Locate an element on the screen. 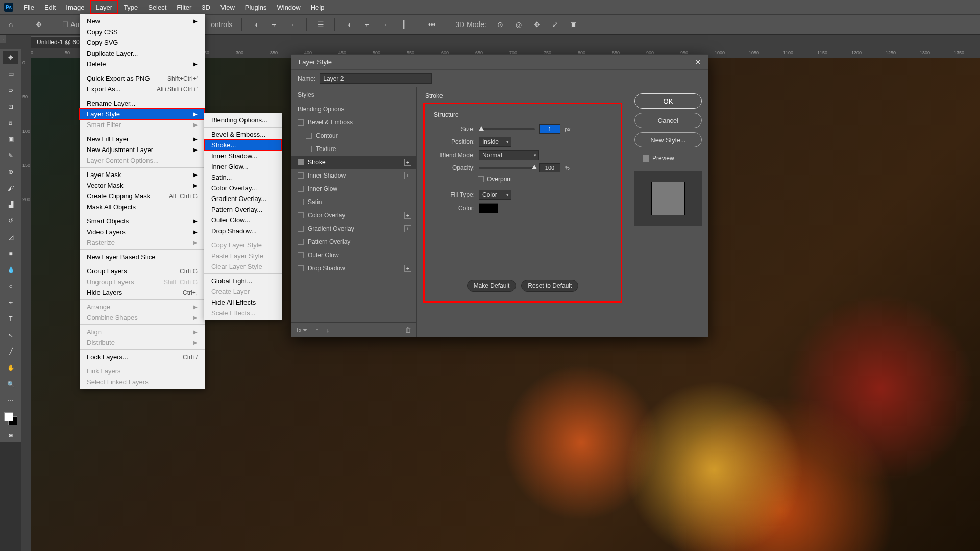 The height and width of the screenshot is (551, 980). style-blending-options: Blending Options is located at coordinates (354, 109).